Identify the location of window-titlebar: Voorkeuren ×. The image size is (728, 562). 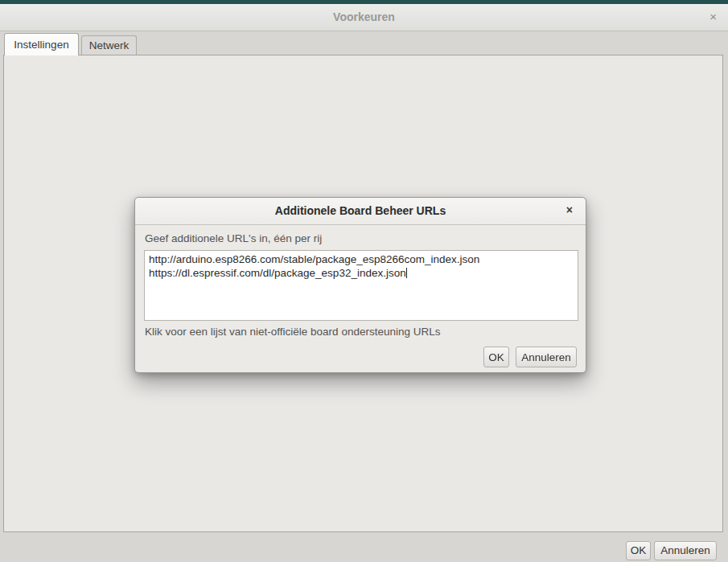
(364, 18).